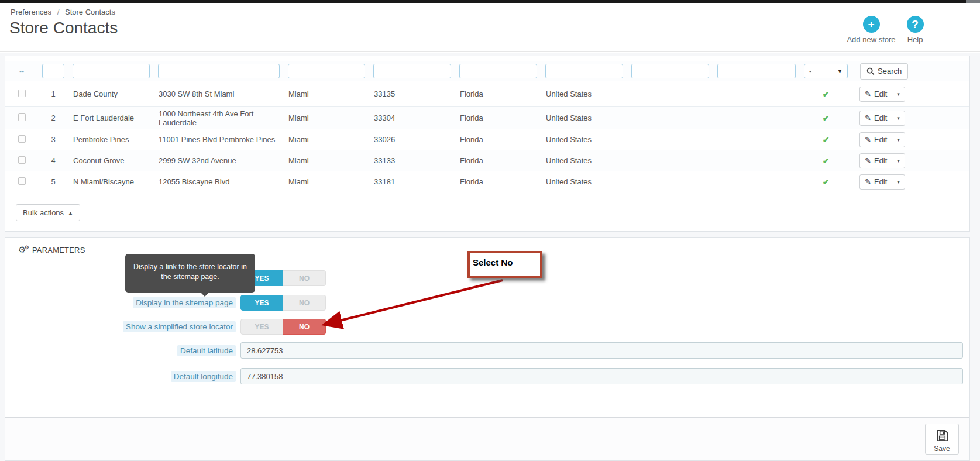 The image size is (980, 461). Describe the element at coordinates (23, 250) in the screenshot. I see `gears-icon: ⚙⚙` at that location.